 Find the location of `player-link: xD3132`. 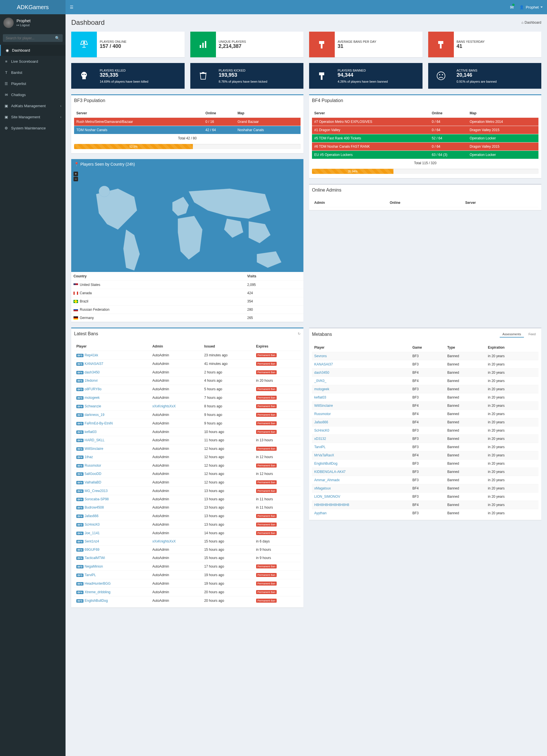

player-link: xD3132 is located at coordinates (320, 439).